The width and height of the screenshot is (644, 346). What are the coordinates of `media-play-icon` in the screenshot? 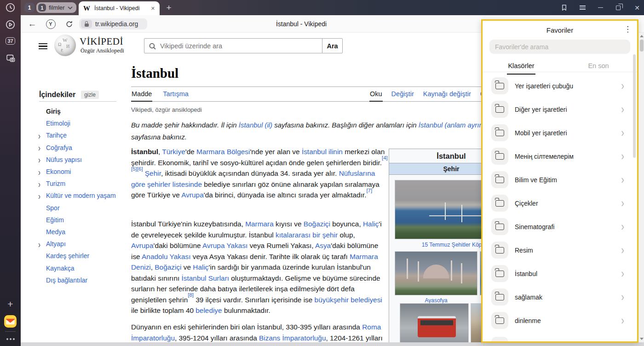 It's located at (10, 24).